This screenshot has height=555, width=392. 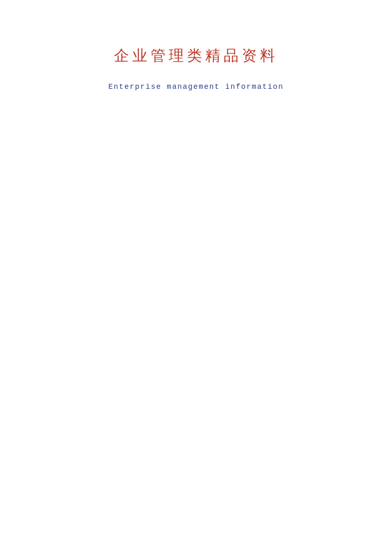 What do you see at coordinates (196, 56) in the screenshot?
I see `chinese-title: 企业管理类精品资料` at bounding box center [196, 56].